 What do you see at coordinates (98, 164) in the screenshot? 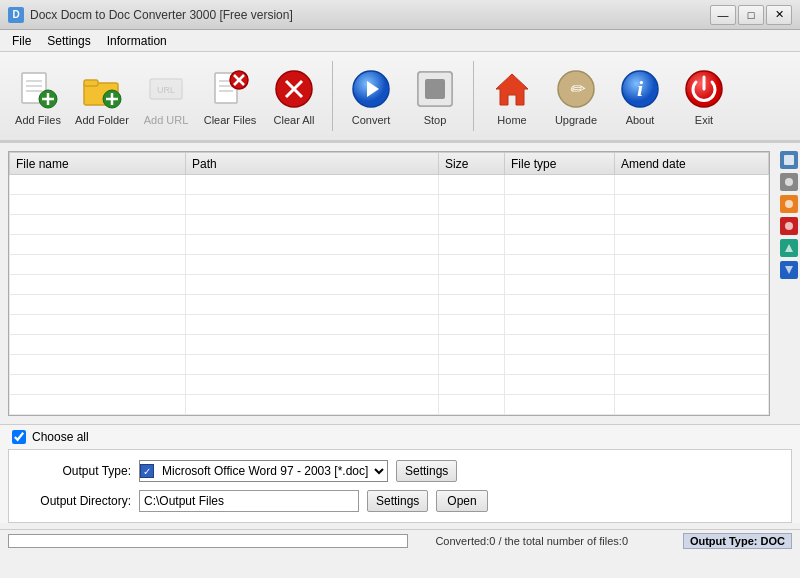
I see `col-filename: File name` at bounding box center [98, 164].